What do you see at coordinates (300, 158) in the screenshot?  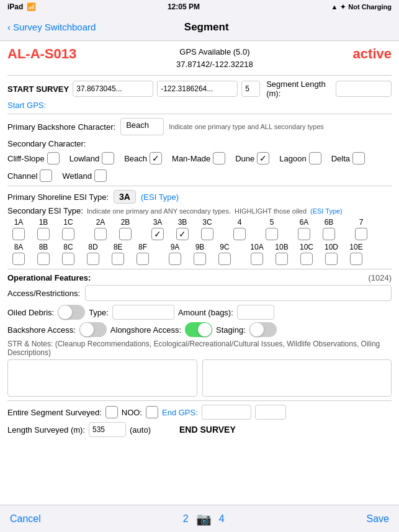 I see `checkbox-item: Lagoon` at bounding box center [300, 158].